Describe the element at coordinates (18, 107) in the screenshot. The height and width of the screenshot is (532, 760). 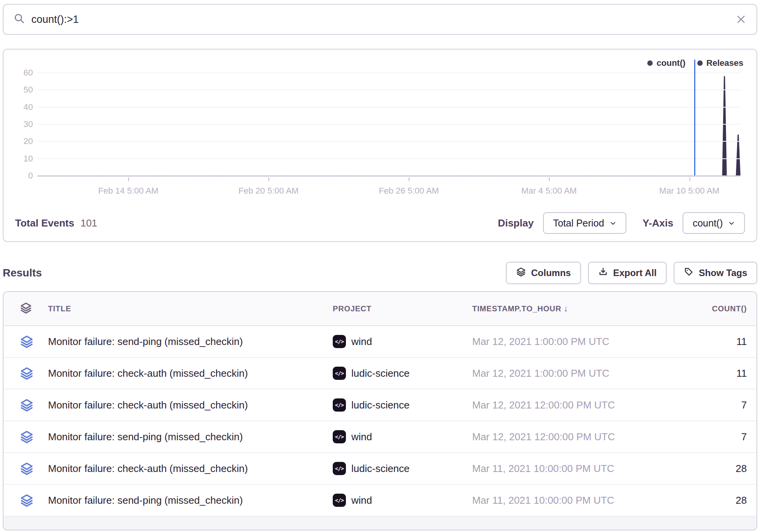
I see `y-axis-tick-label: 40` at that location.